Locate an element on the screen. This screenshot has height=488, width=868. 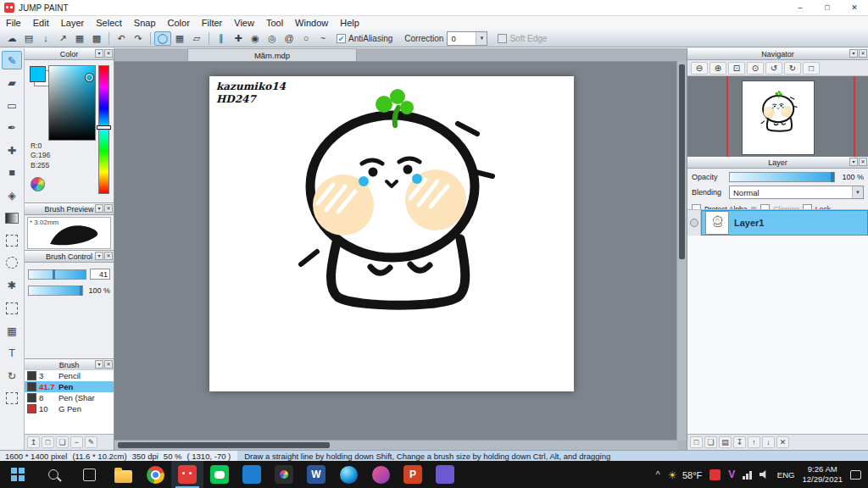
add-folder-icon: ▤ is located at coordinates (726, 442).